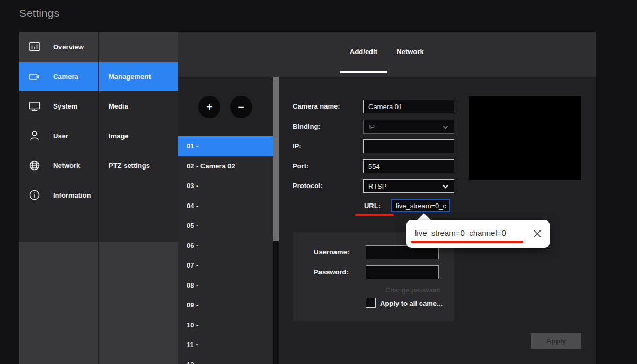 The width and height of the screenshot is (637, 364). What do you see at coordinates (409, 186) in the screenshot?
I see `protocol-select: RTSP` at bounding box center [409, 186].